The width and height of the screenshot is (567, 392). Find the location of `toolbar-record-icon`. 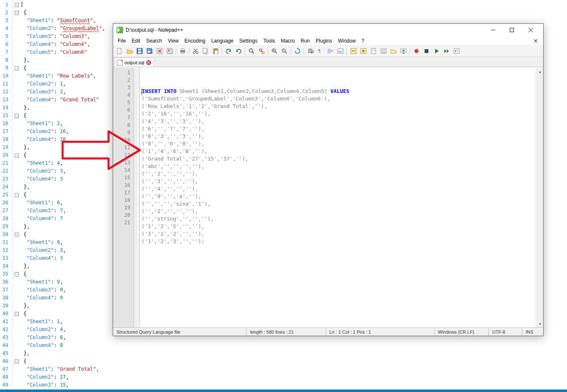

toolbar-record-icon is located at coordinates (416, 51).